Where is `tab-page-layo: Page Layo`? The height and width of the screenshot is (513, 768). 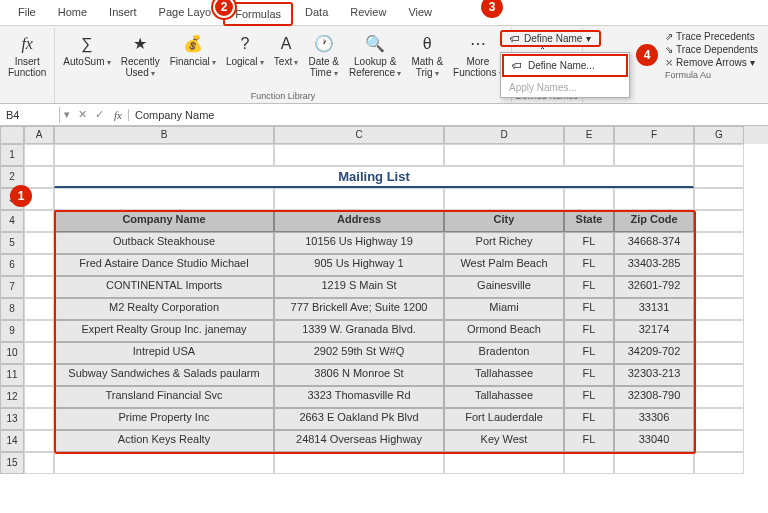 tab-page-layo: Page Layo is located at coordinates (186, 14).